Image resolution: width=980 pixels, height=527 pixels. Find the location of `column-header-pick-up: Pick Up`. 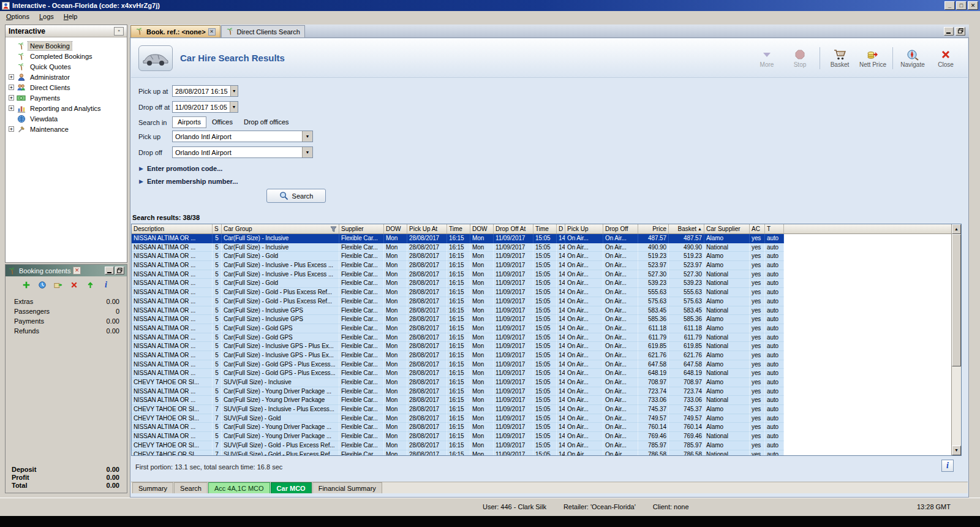

column-header-pick-up: Pick Up is located at coordinates (584, 229).